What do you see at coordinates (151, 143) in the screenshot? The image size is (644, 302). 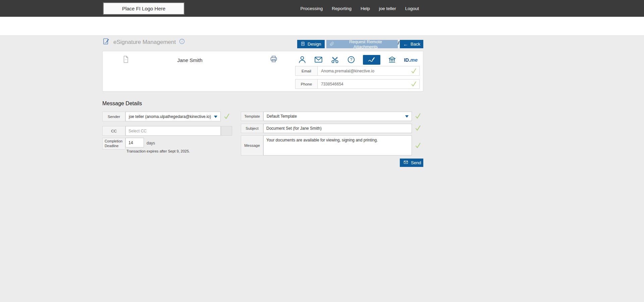 I see `days-unit-label: days` at bounding box center [151, 143].